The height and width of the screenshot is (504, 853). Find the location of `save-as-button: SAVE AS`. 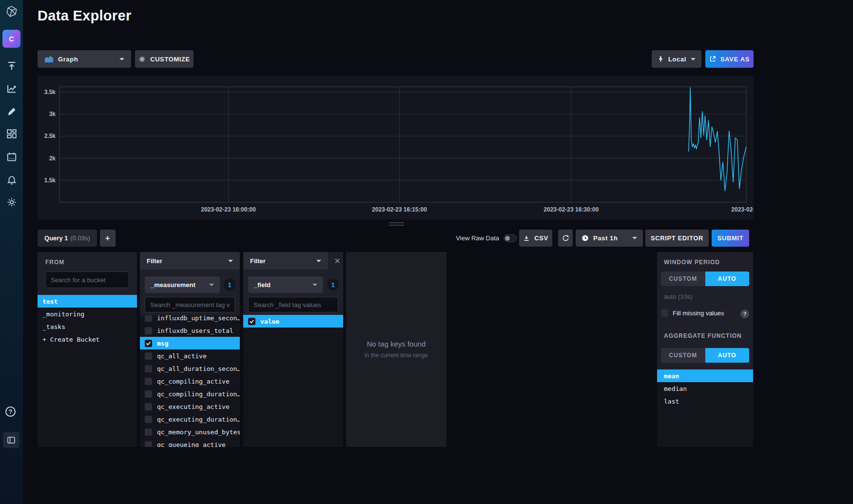

save-as-button: SAVE AS is located at coordinates (729, 59).